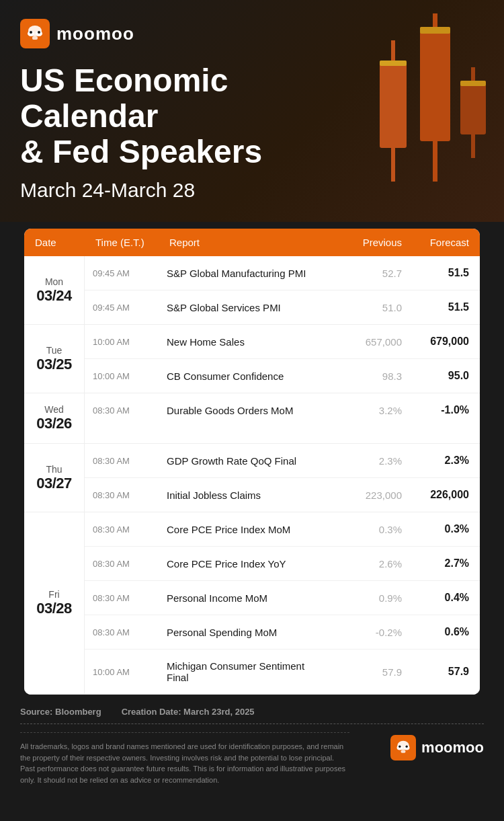 Image resolution: width=504 pixels, height=821 pixels. I want to click on event-report: S&P Global Manufacturing PMI, so click(247, 273).